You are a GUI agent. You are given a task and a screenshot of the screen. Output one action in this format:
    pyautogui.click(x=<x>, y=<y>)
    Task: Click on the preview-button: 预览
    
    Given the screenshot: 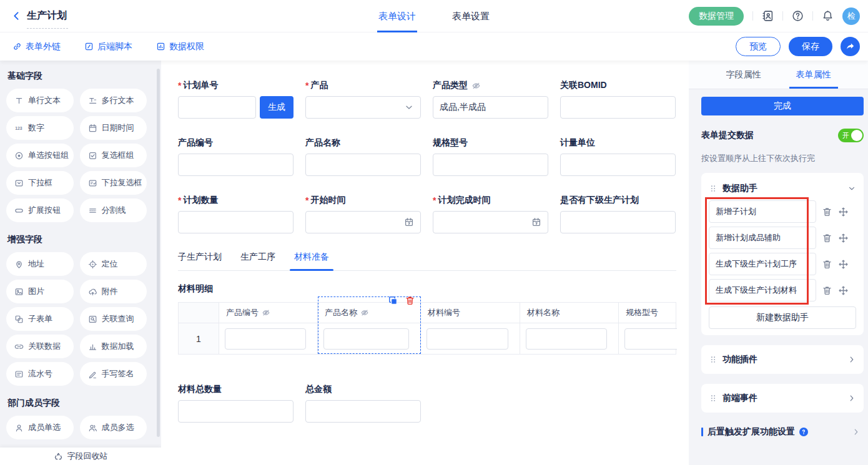 What is the action you would take?
    pyautogui.click(x=758, y=46)
    